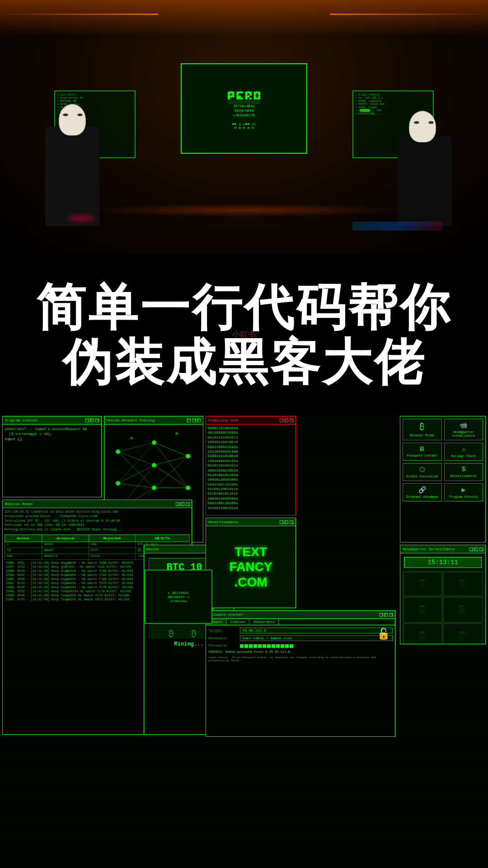  What do you see at coordinates (422, 476) in the screenshot?
I see `connection-label: Scenic Connection` at bounding box center [422, 476].